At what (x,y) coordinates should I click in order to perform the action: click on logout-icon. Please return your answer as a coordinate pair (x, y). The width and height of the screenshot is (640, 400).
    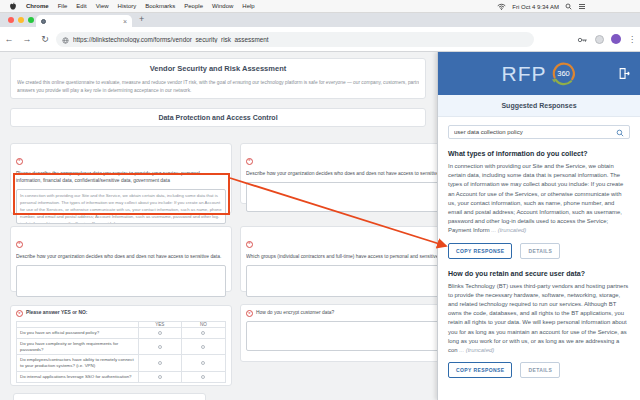
    Looking at the image, I should click on (624, 75).